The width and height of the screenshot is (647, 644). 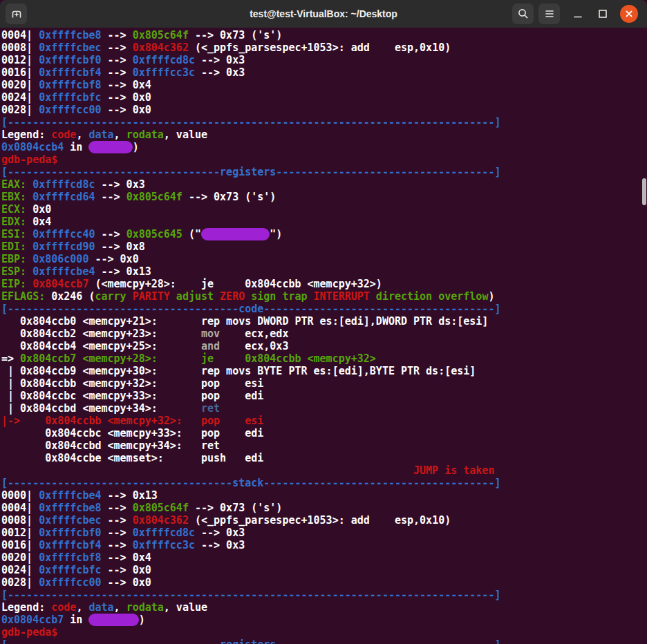 I want to click on terminal-line: ECX: 0x0, so click(x=324, y=209).